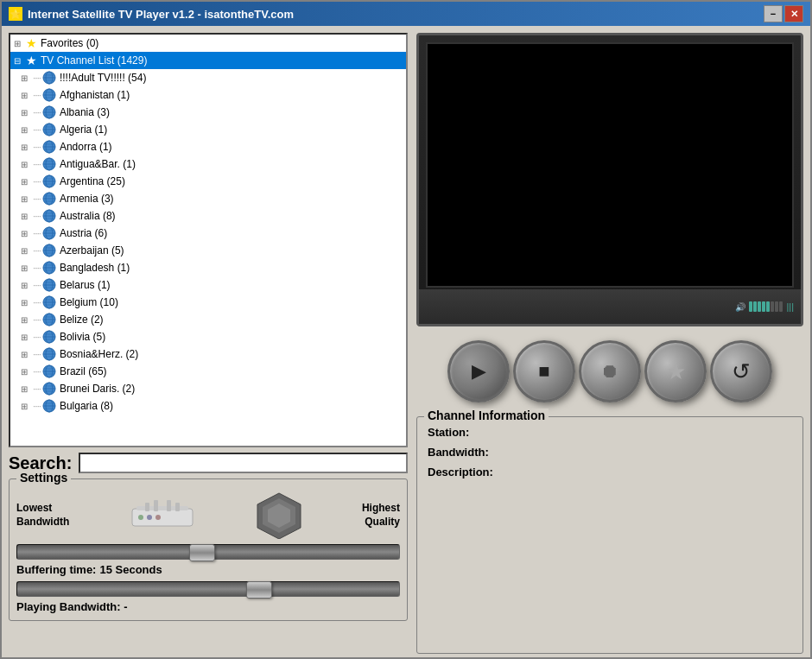  What do you see at coordinates (19, 60) in the screenshot?
I see `expand-icon-list: ⊟` at bounding box center [19, 60].